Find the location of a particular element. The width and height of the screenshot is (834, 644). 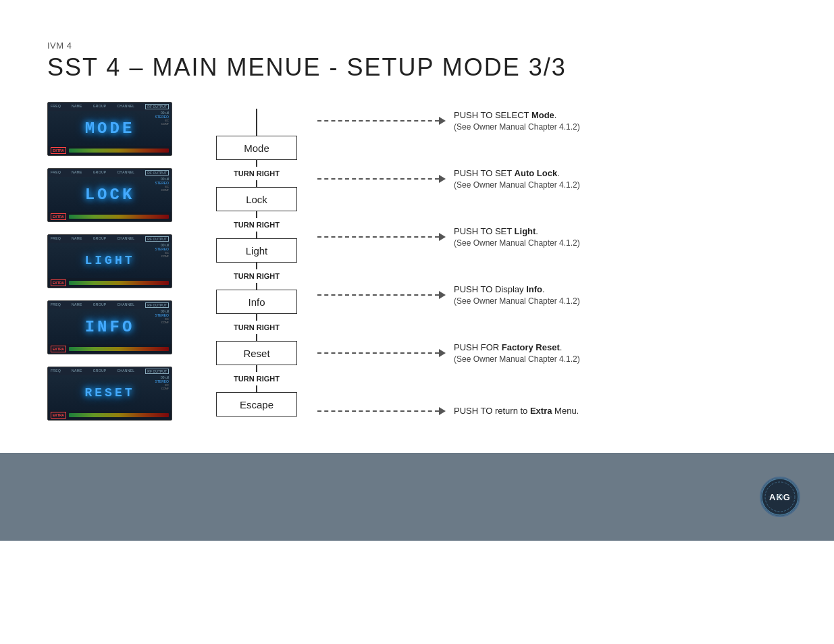

svg-text: AKG is located at coordinates (780, 497).